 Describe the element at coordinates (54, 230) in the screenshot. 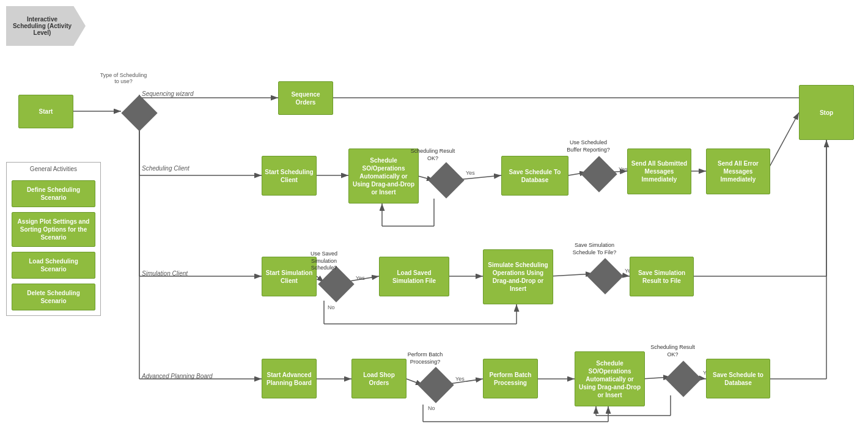

I see `activity-assign: Assign Plot Settings and Sorting Options…` at that location.